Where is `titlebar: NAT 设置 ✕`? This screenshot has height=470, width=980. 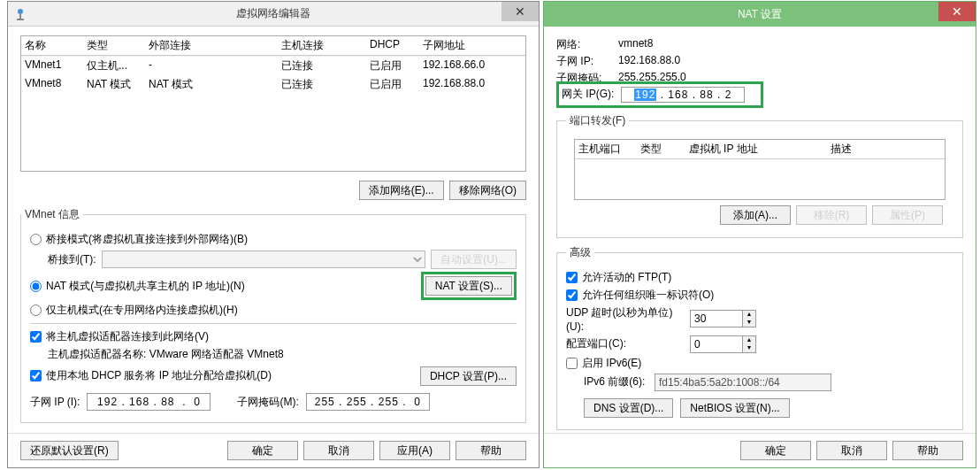 titlebar: NAT 设置 ✕ is located at coordinates (760, 14).